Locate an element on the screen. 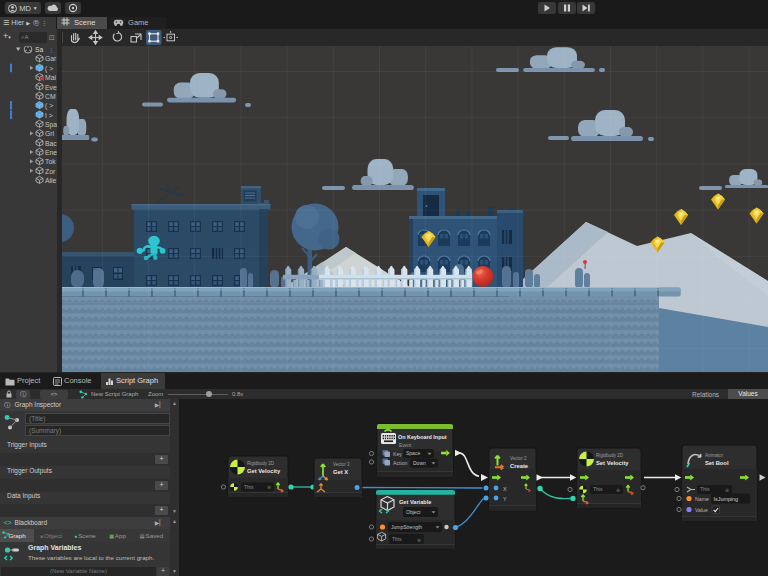 The height and width of the screenshot is (576, 768). svg-text: Space is located at coordinates (413, 453).